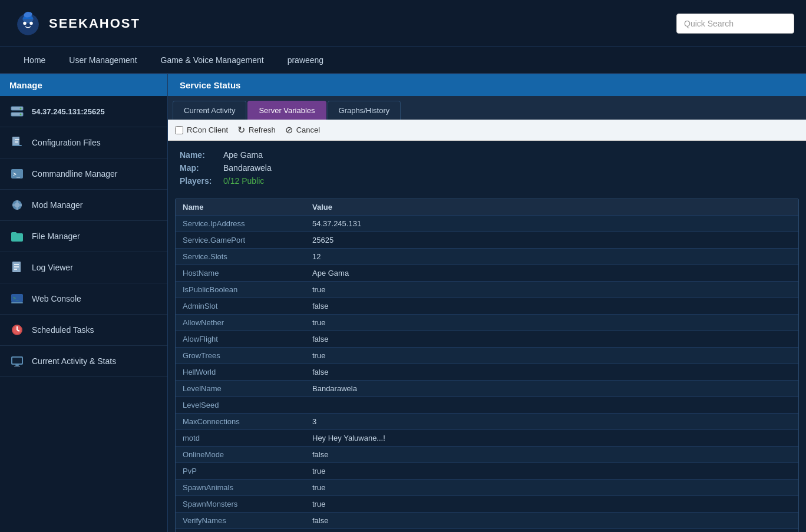  I want to click on mod-icon, so click(17, 205).